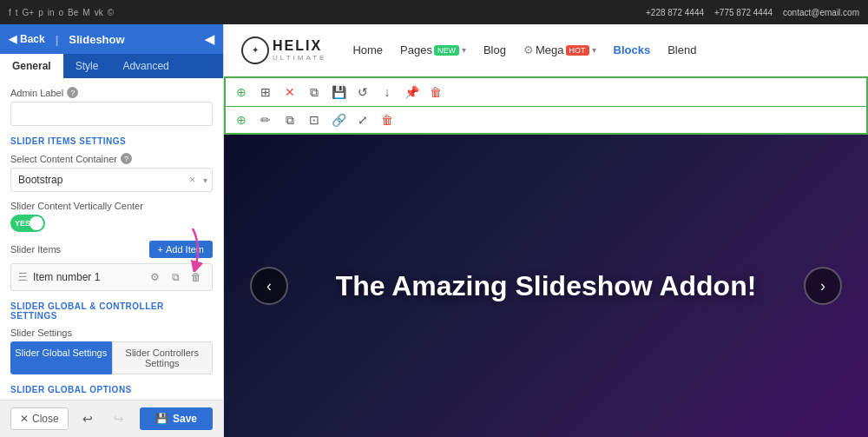 The height and width of the screenshot is (437, 868). I want to click on toolbars-row: ⊕ ⊞ ✕ ⧉ 💾 ↺ ↓ 📌 🗑 ⊕ ✏ ⧉ ⊡ 🔗 ⤢, so click(546, 106).